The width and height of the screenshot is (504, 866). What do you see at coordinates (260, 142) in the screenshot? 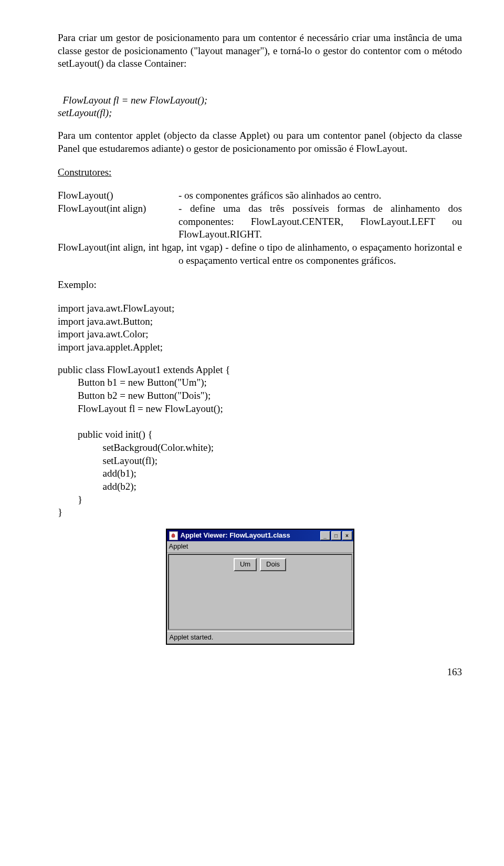
I see `paragraph-applet-panel: Para um contentor applet (objecto da cla…` at bounding box center [260, 142].